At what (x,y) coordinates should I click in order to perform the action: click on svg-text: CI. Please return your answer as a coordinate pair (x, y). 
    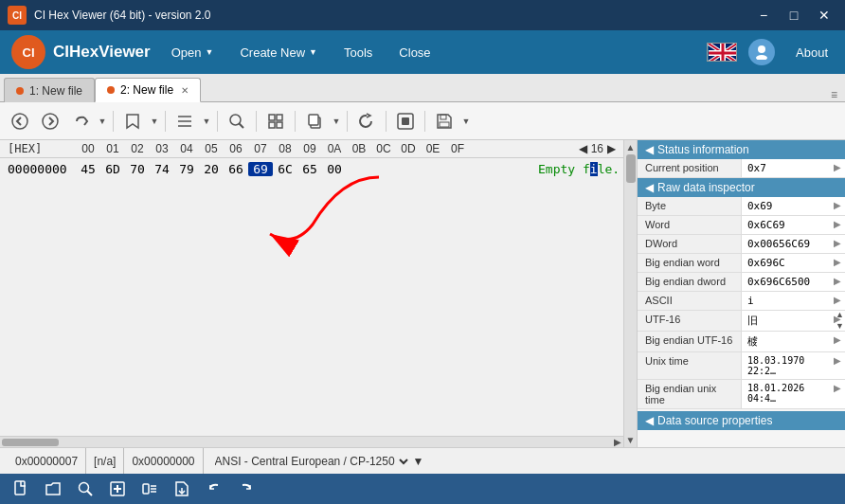
    Looking at the image, I should click on (28, 53).